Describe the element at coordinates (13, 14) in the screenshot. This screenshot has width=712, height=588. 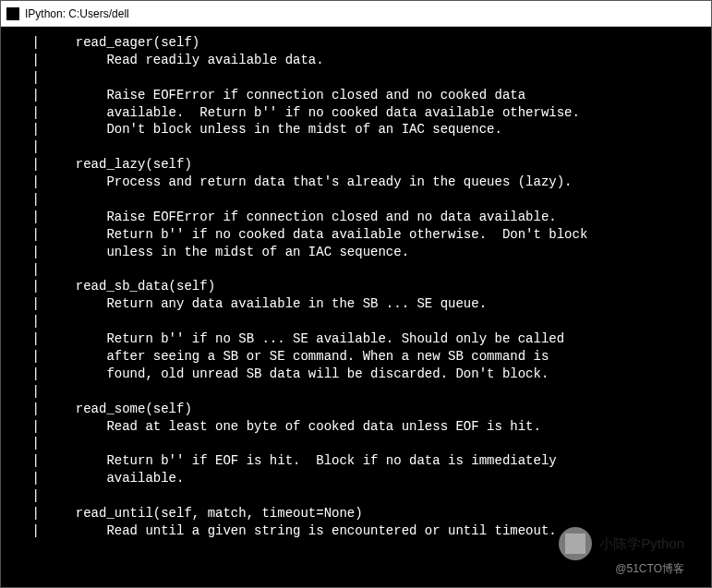
I see `app-icon` at that location.